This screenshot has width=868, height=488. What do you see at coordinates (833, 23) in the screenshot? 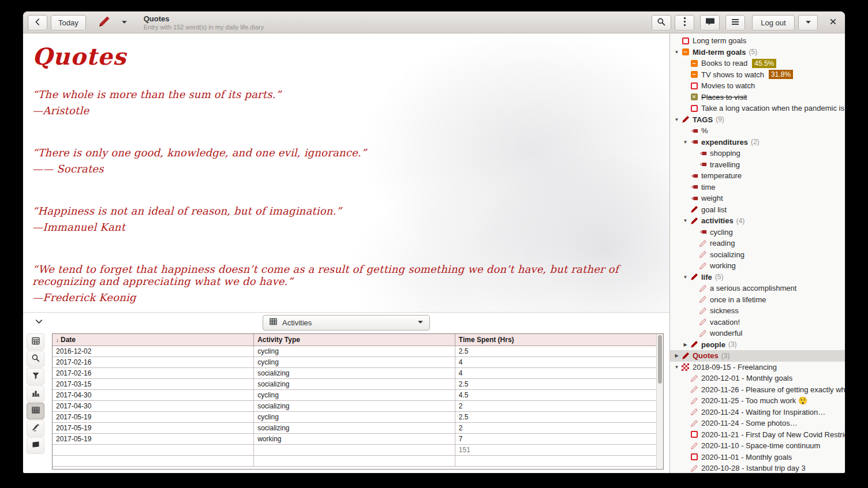
I see `close-window-button` at bounding box center [833, 23].